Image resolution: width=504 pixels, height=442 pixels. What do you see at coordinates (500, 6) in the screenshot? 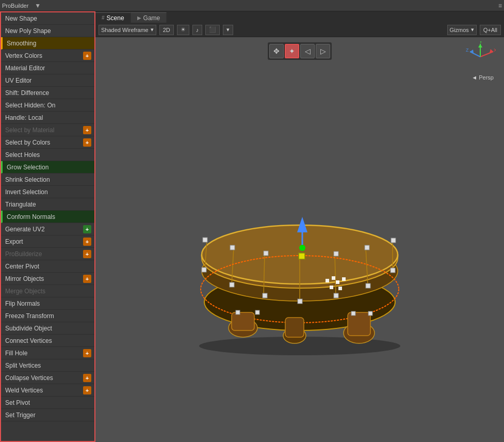
I see `menu-icon: ≡` at bounding box center [500, 6].